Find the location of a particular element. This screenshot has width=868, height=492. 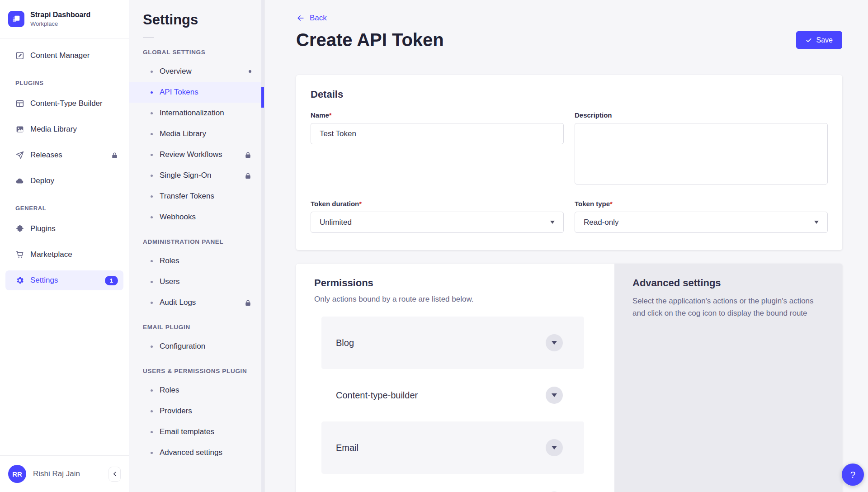

subnav-item-providers: Providers is located at coordinates (197, 411).